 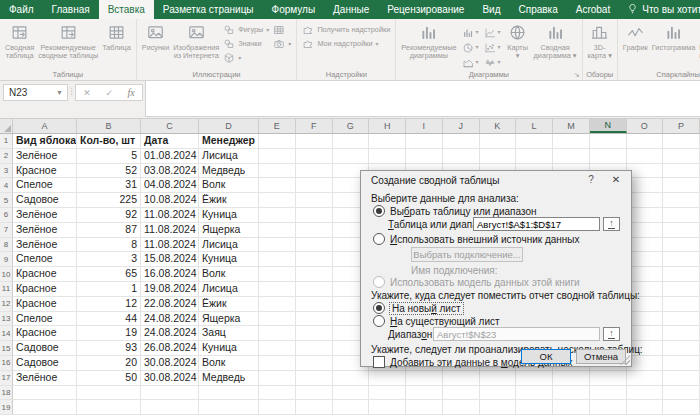 What do you see at coordinates (593, 10) in the screenshot?
I see `tab-acrobat: Acrobat` at bounding box center [593, 10].